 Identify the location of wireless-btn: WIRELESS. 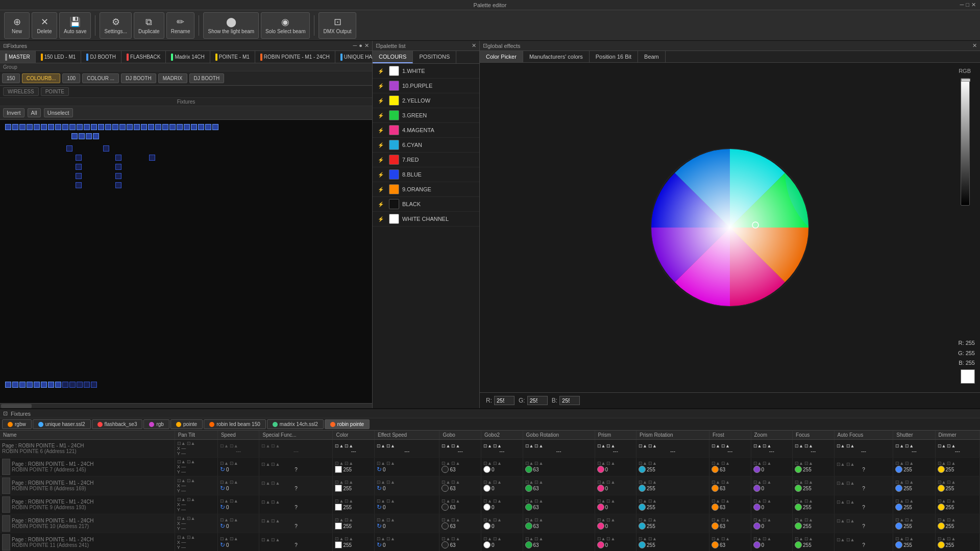
(21, 92).